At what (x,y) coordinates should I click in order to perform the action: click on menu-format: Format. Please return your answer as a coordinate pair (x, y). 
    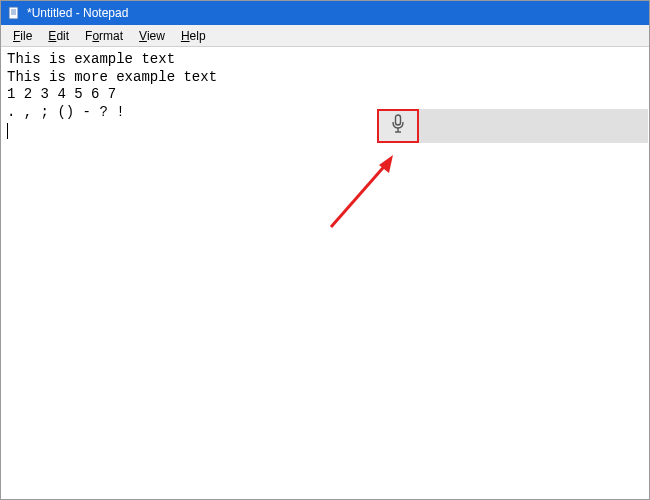
    Looking at the image, I should click on (104, 36).